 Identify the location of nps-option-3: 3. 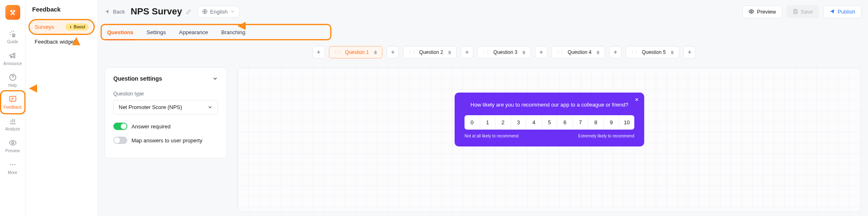
(519, 123).